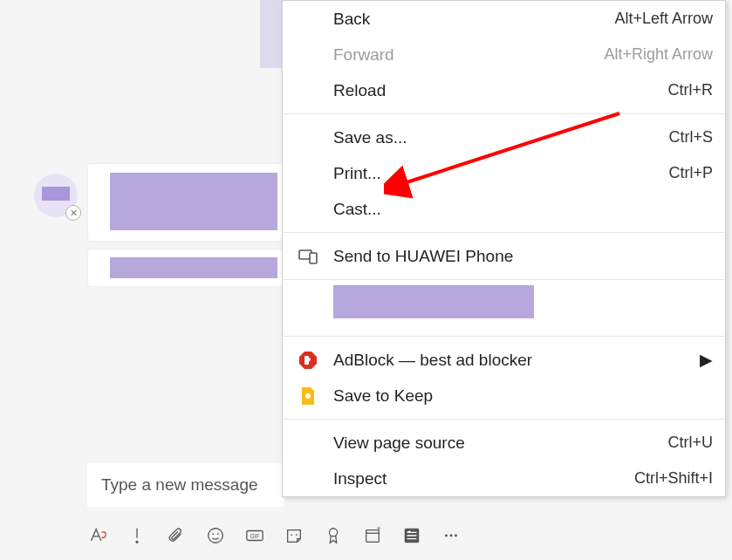 This screenshot has height=560, width=732. What do you see at coordinates (691, 173) in the screenshot?
I see `ctx-shortcut: Ctrl+P` at bounding box center [691, 173].